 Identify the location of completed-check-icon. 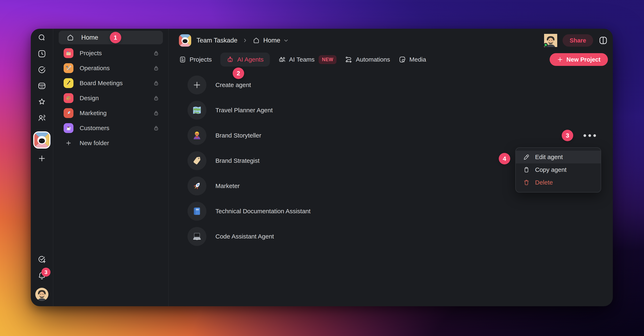
(42, 70).